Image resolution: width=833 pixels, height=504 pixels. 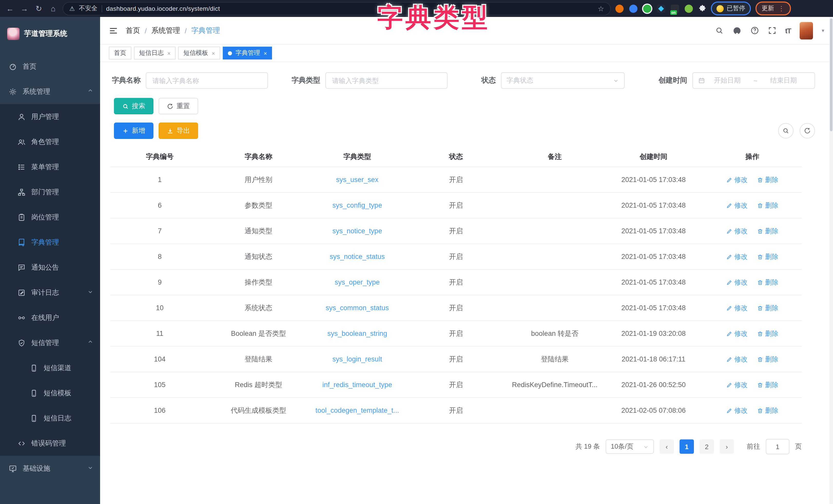 I want to click on reset-button: 重置, so click(x=178, y=106).